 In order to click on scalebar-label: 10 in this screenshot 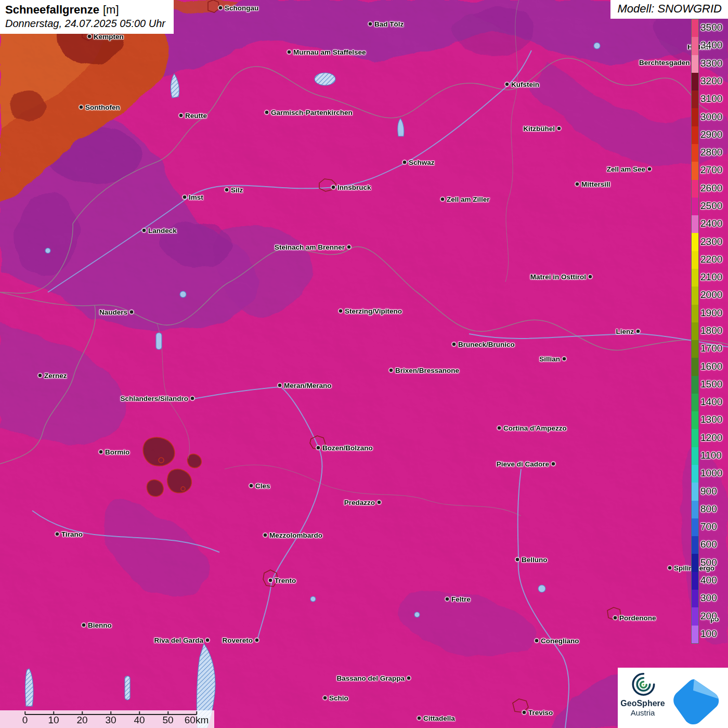, I will do `click(53, 720)`.